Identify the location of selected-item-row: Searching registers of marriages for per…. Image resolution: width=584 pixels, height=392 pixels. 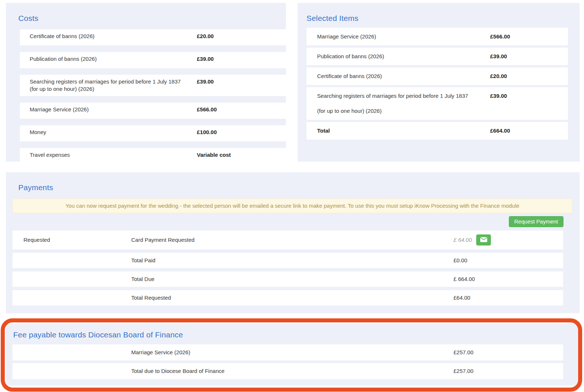
(437, 103).